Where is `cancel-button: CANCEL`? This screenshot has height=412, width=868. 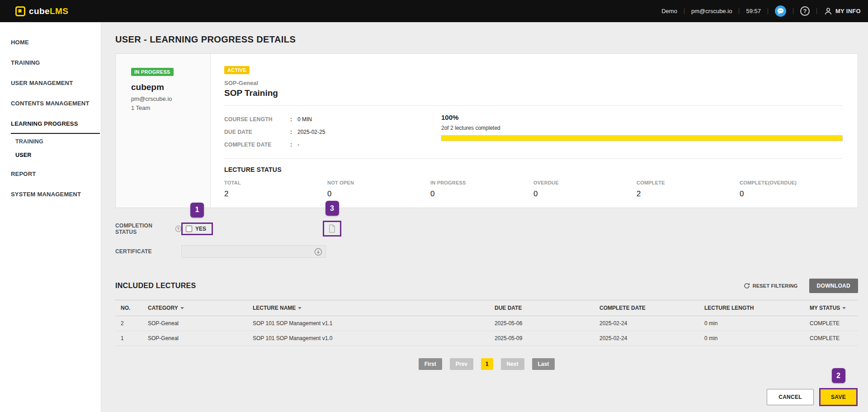
cancel-button: CANCEL is located at coordinates (790, 397).